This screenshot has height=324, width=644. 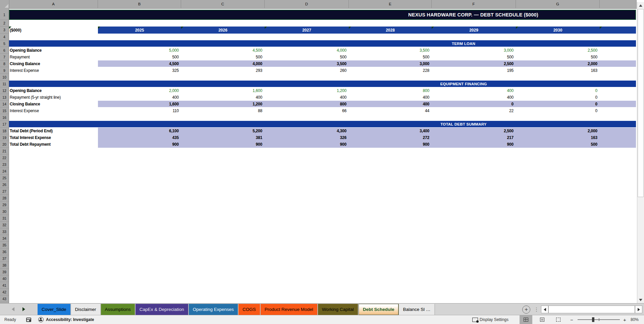 What do you see at coordinates (474, 4) in the screenshot?
I see `column-header-F: F` at bounding box center [474, 4].